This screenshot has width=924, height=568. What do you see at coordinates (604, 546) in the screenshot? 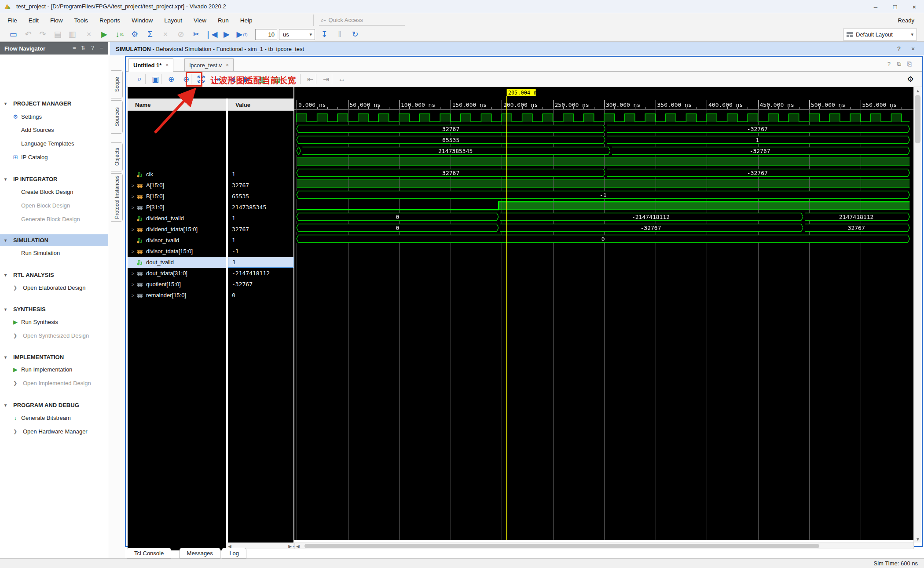
I see `wave-horizontal-scrollbar: ◀` at bounding box center [604, 546].